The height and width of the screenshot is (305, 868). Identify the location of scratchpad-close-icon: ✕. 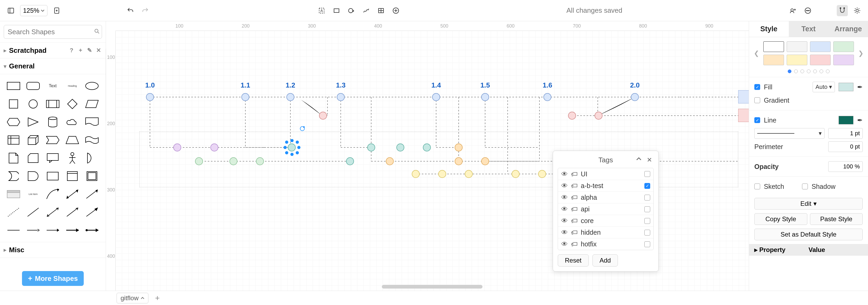
(98, 51).